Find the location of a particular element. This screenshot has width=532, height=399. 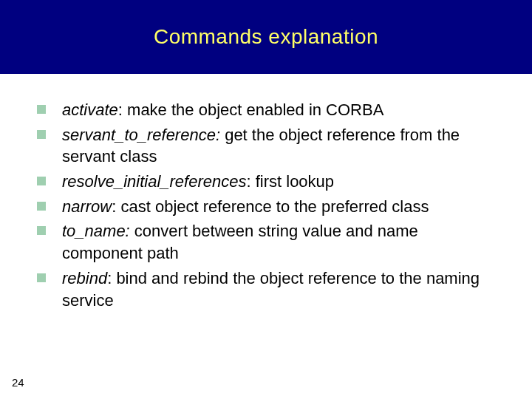

list-item: resolve_initial_references: first lookup is located at coordinates (266, 182).